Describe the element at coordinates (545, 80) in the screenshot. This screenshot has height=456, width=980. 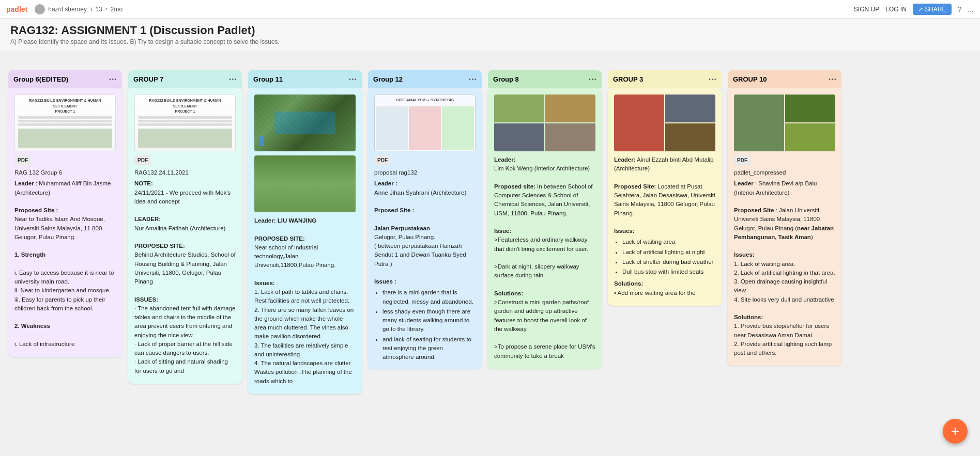
I see `column-header-group8: Group 8 ⋯` at that location.